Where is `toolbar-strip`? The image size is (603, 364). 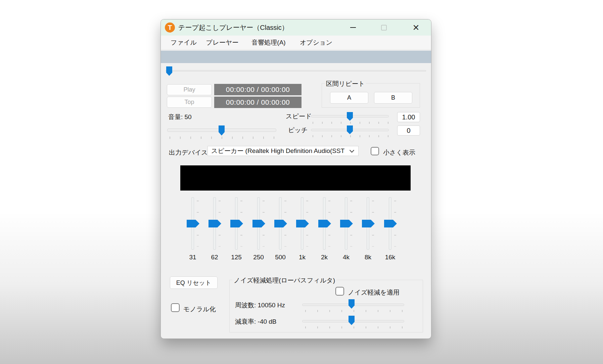
toolbar-strip is located at coordinates (296, 57).